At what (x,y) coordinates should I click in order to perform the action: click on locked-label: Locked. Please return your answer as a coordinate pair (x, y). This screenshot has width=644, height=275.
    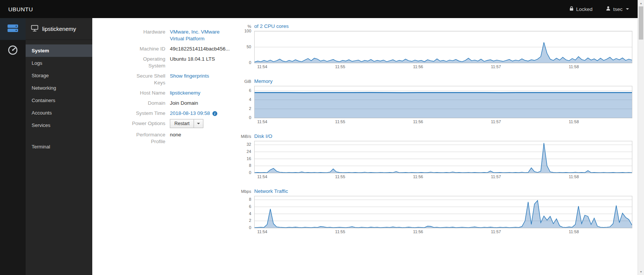
    Looking at the image, I should click on (584, 9).